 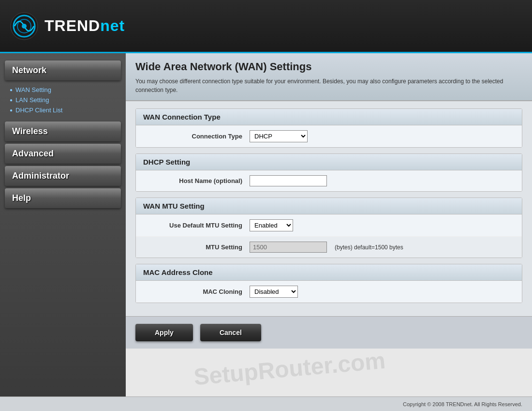 What do you see at coordinates (63, 154) in the screenshot?
I see `sidebar-item-advanced: Advanced` at bounding box center [63, 154].